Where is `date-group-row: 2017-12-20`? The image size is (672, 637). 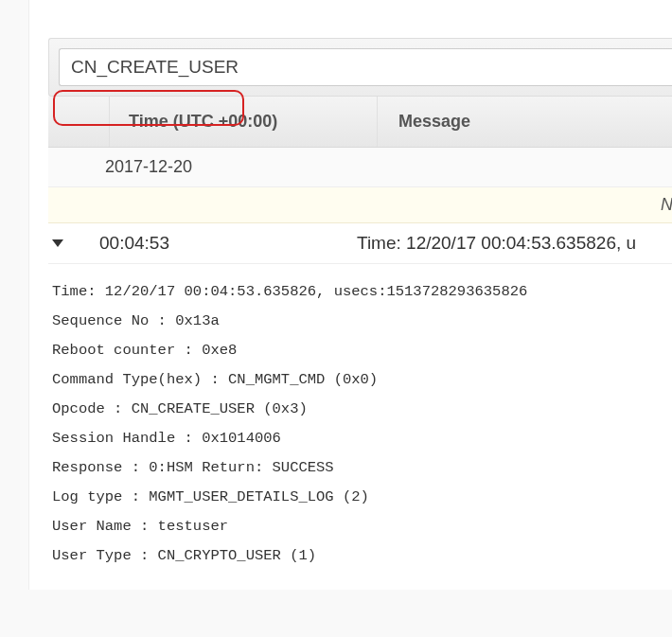 date-group-row: 2017-12-20 is located at coordinates (360, 168).